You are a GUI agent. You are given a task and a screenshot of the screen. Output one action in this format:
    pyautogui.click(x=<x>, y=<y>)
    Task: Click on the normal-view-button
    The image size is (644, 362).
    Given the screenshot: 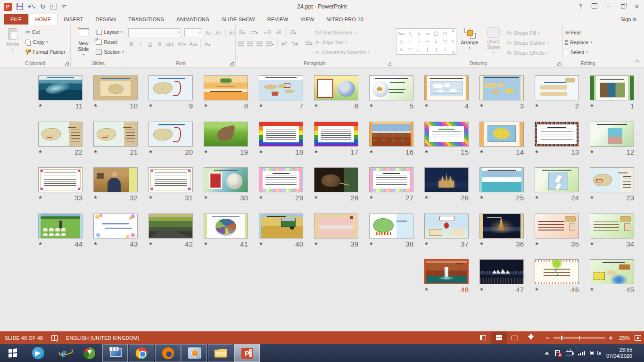 What is the action you would take?
    pyautogui.click(x=483, y=337)
    